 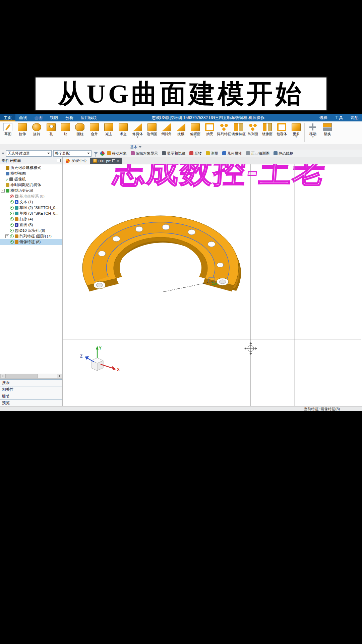 What do you see at coordinates (23, 118) in the screenshot?
I see `menu-tab-1: 曲线` at bounding box center [23, 118].